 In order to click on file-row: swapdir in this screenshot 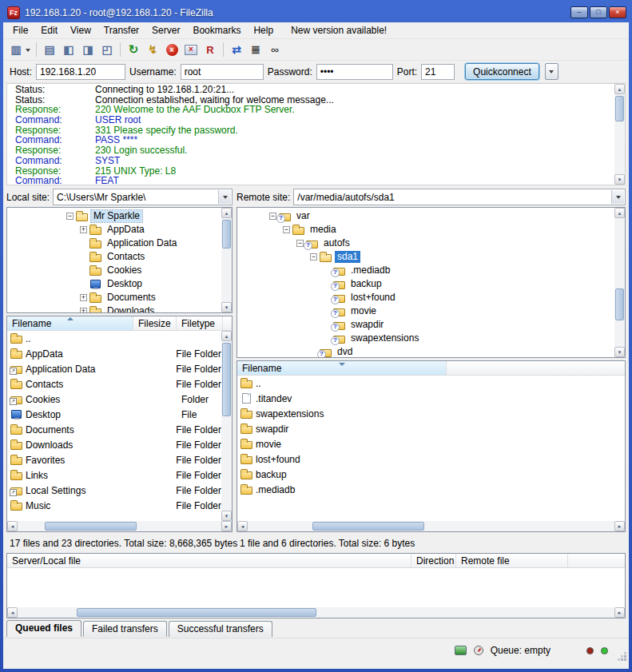, I will do `click(431, 428)`.